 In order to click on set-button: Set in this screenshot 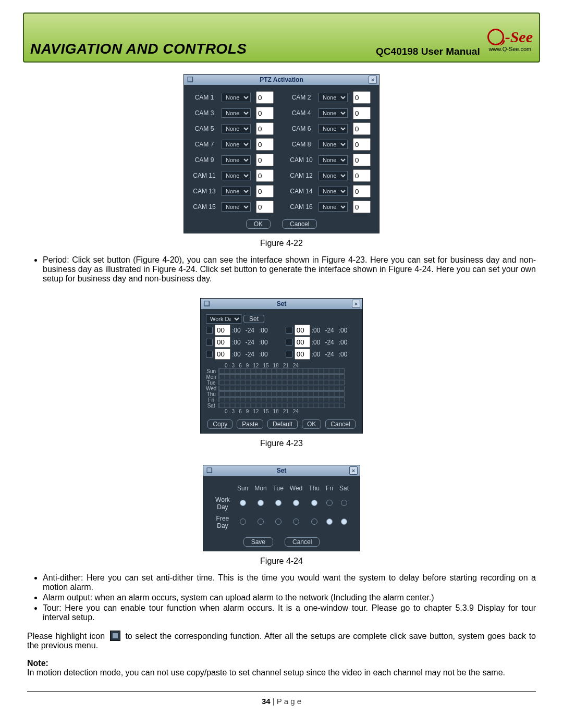, I will do `click(254, 319)`.